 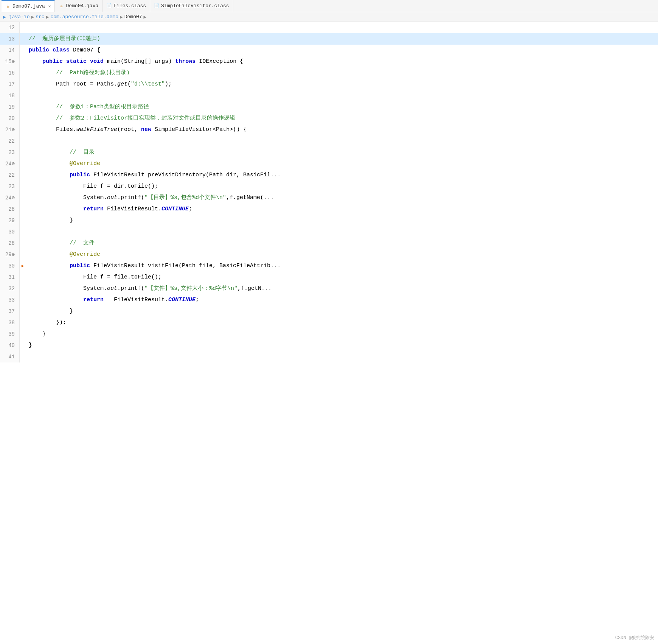 What do you see at coordinates (342, 39) in the screenshot?
I see `line-content-13: // 遍历多层目录(非递归)` at bounding box center [342, 39].